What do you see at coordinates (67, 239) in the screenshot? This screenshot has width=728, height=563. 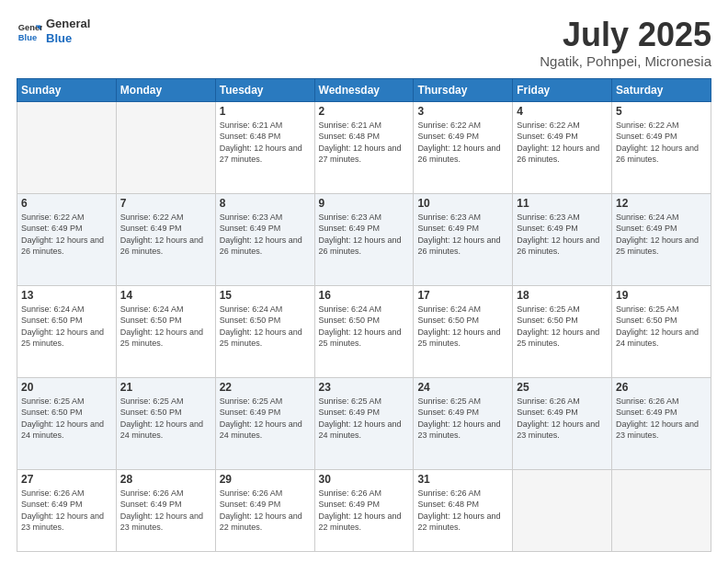 I see `calendar-cell: 6Sunrise: 6:22 AMSunset: 6:49 PMDaylight…` at bounding box center [67, 239].